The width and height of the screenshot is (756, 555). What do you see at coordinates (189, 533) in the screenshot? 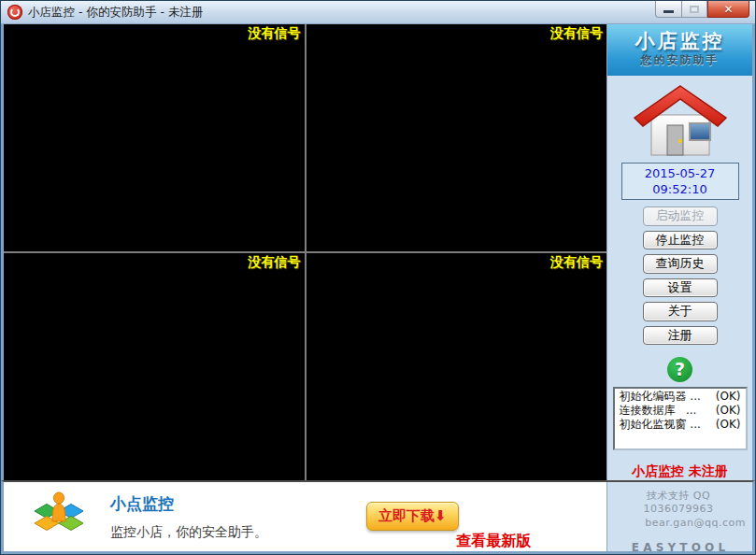
I see `footer-tagline: 监控小店，你的安全助手。` at bounding box center [189, 533].